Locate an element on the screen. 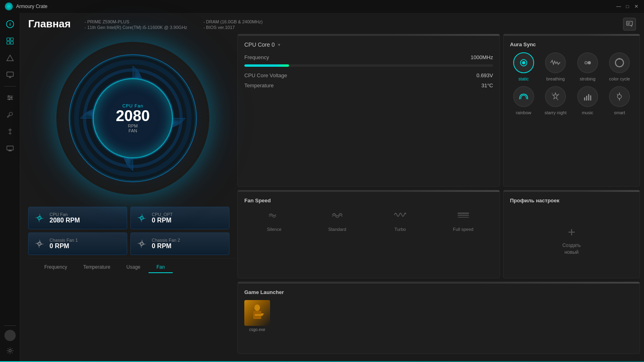 The height and width of the screenshot is (362, 644). sidebar-icon-info: i is located at coordinates (10, 24).